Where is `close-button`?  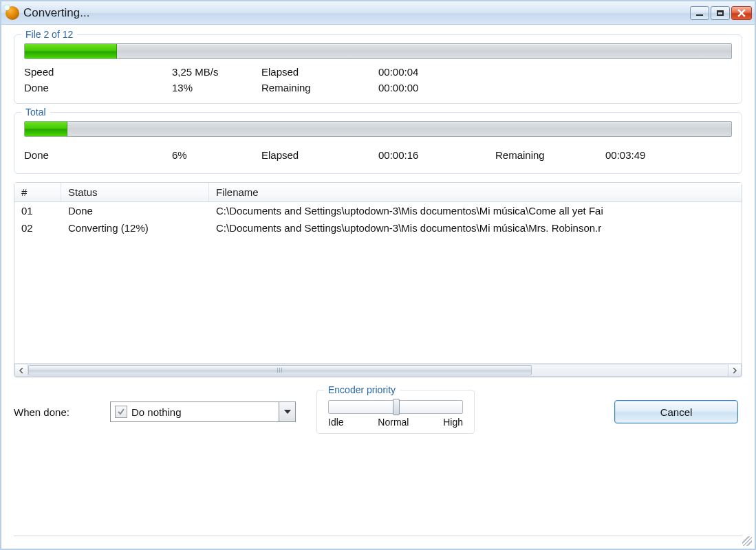 close-button is located at coordinates (742, 13).